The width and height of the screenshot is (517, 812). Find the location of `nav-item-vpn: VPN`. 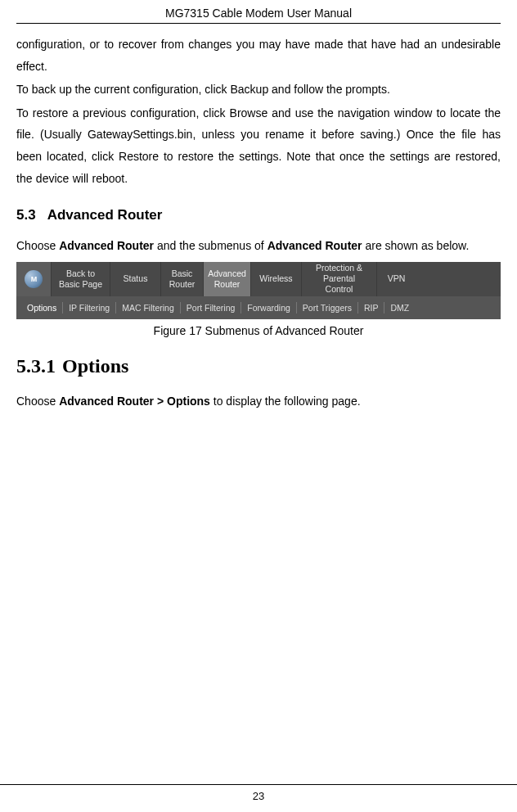

nav-item-vpn: VPN is located at coordinates (396, 279).